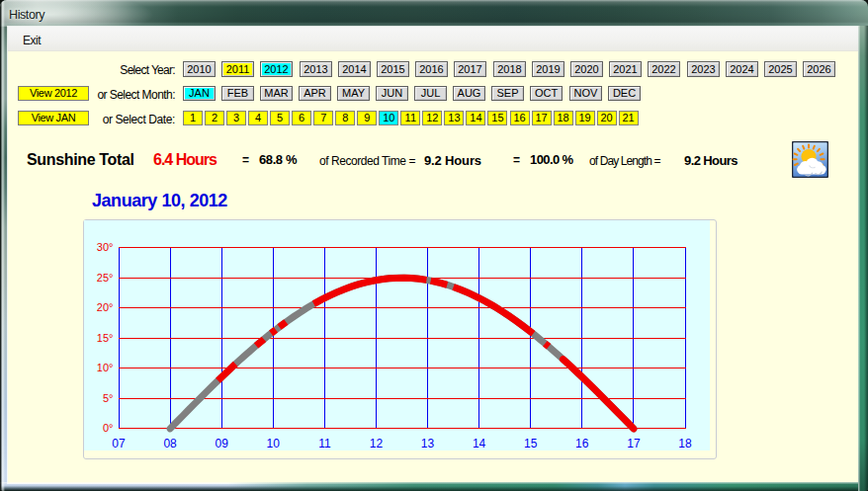  What do you see at coordinates (634, 444) in the screenshot?
I see `svg-text: 17` at bounding box center [634, 444].